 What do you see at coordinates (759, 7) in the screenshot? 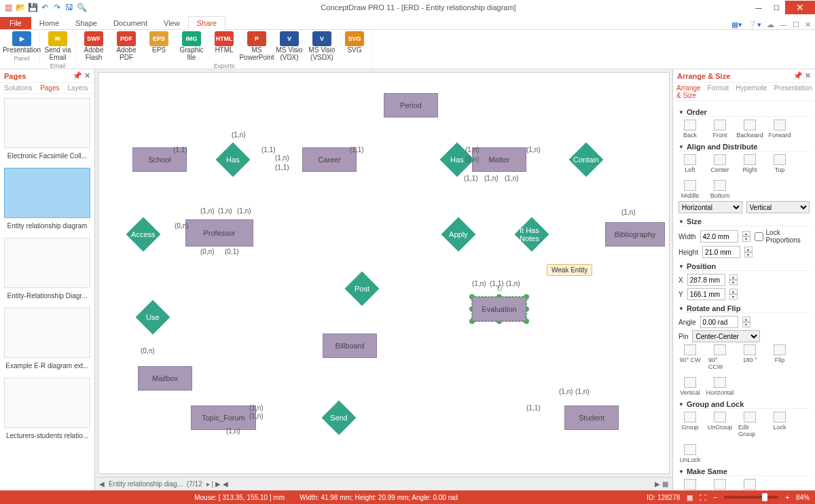
I see `minimize-button: —` at bounding box center [759, 7].